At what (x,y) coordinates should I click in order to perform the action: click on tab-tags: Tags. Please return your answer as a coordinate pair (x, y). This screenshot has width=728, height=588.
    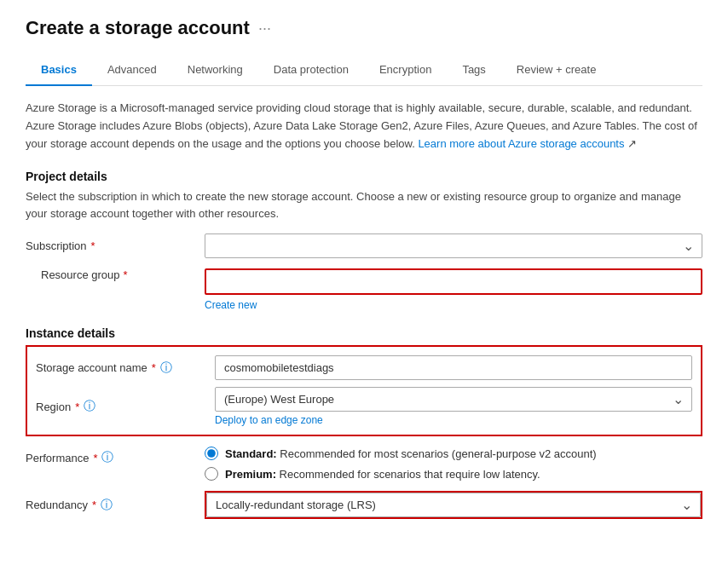
    Looking at the image, I should click on (474, 70).